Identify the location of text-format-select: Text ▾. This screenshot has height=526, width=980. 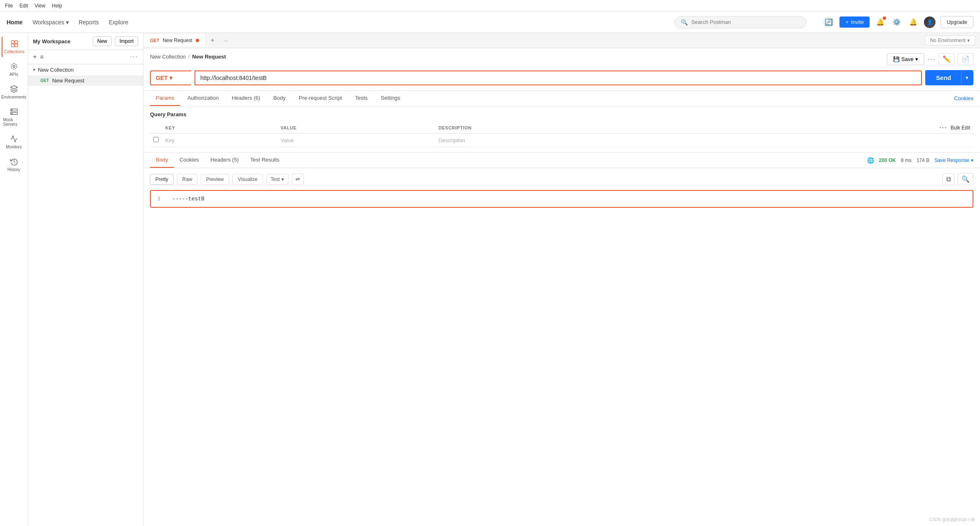
(277, 179).